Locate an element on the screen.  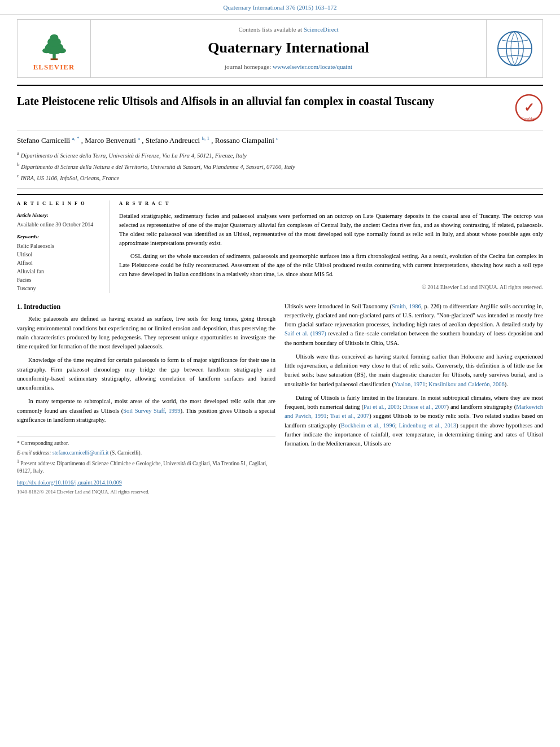
article-title: Late Pleistocene relic Ultisols and Alfi… is located at coordinates (266, 101).